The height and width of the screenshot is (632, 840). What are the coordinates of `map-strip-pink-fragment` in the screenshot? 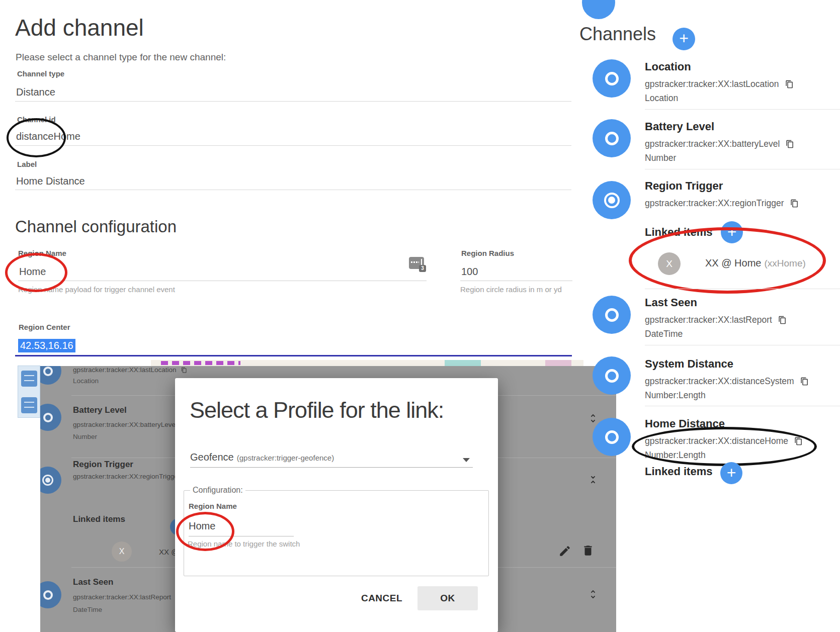 It's located at (558, 363).